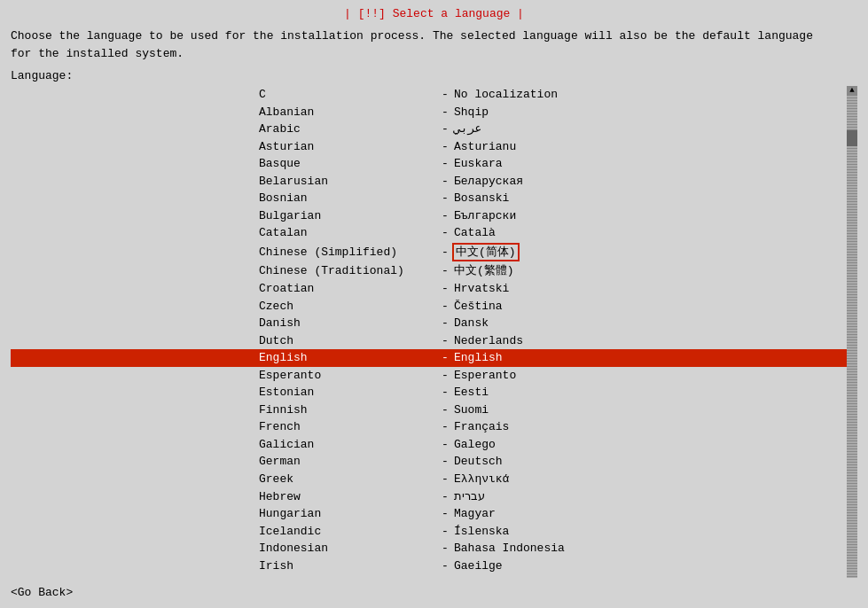 This screenshot has width=868, height=608. Describe the element at coordinates (481, 532) in the screenshot. I see `lang-native: Íslenska` at that location.